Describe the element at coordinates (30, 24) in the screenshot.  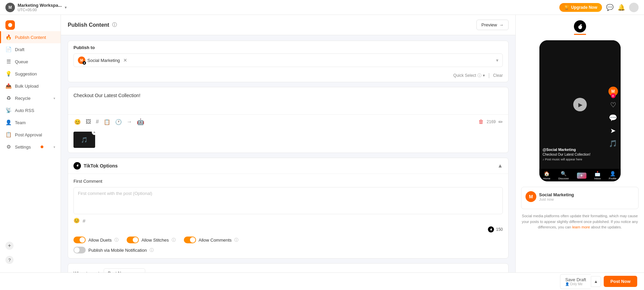
I see `sidebar-logo` at that location.